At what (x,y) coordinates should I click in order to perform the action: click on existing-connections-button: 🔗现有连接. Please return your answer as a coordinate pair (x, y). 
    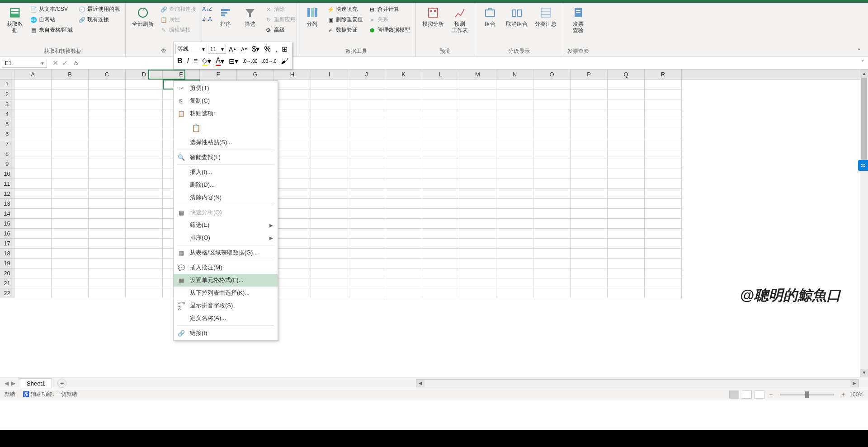
    Looking at the image, I should click on (99, 20).